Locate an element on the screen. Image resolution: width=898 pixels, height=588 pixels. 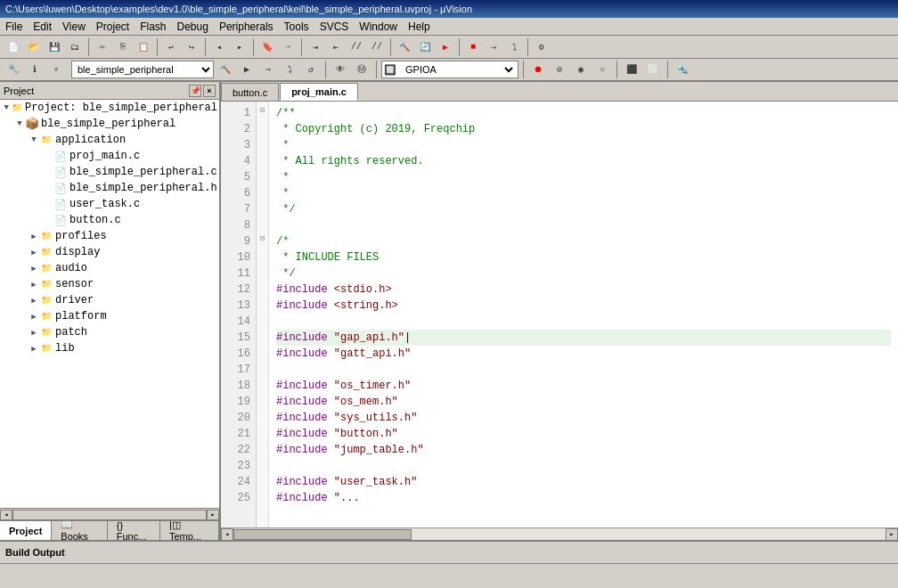
mem-button: Ⓜ is located at coordinates (362, 69).